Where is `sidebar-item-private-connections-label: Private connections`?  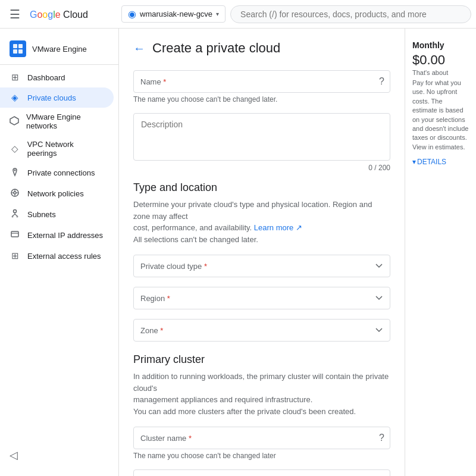 sidebar-item-private-connections-label: Private connections is located at coordinates (61, 173).